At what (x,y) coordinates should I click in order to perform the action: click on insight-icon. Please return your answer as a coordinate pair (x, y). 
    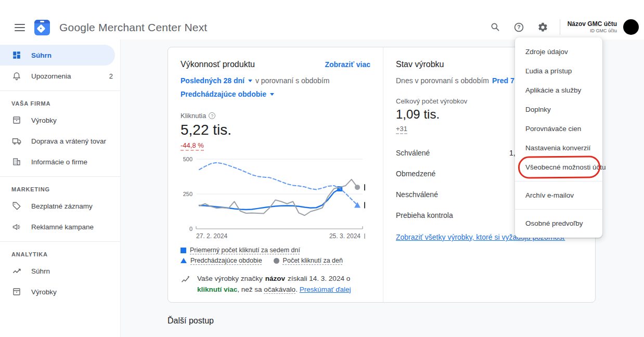
    Looking at the image, I should click on (186, 284).